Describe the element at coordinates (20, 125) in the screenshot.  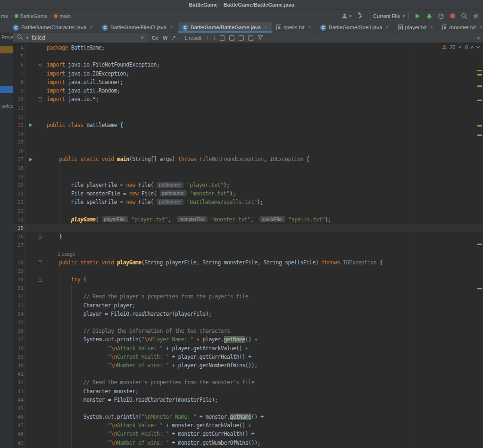
I see `line-number: 13` at that location.